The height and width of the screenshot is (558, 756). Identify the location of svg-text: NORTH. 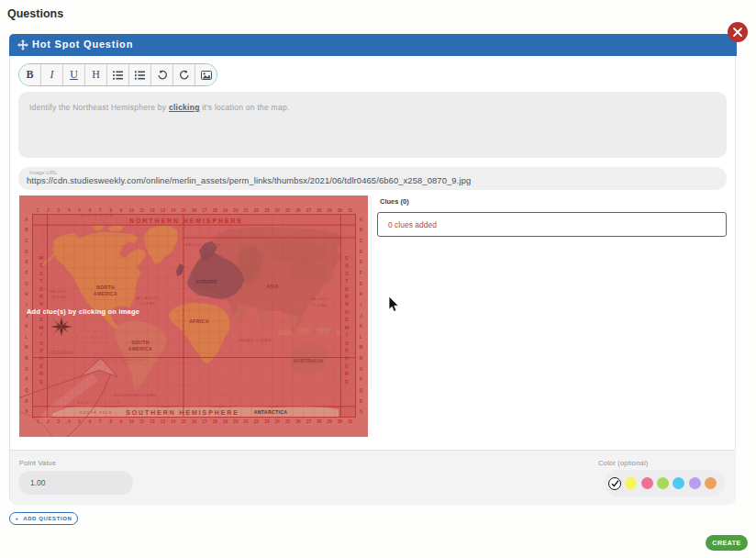
(106, 287).